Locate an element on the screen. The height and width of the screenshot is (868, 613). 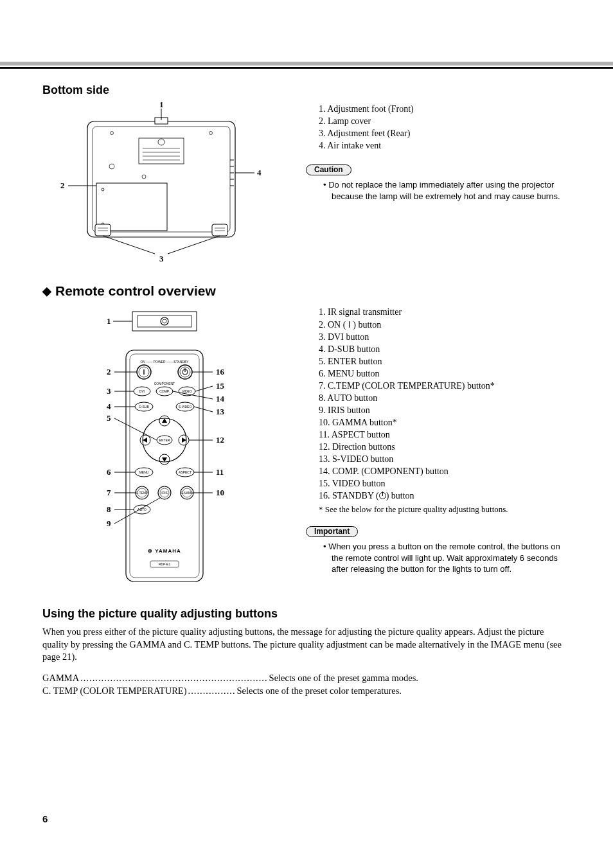
svg-text: DVI is located at coordinates (142, 391).